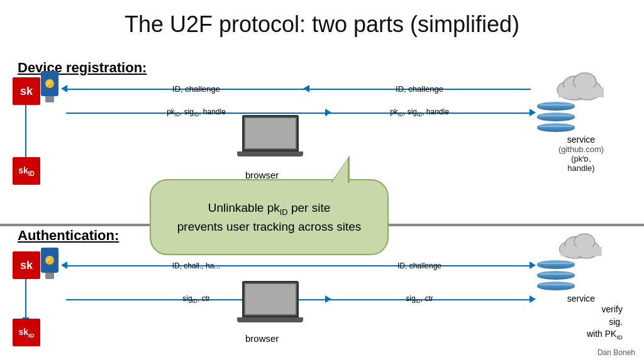 The height and width of the screenshot is (362, 644). I want to click on pk-handle-reg: (pkᴵᴅ, handle), so click(581, 163).